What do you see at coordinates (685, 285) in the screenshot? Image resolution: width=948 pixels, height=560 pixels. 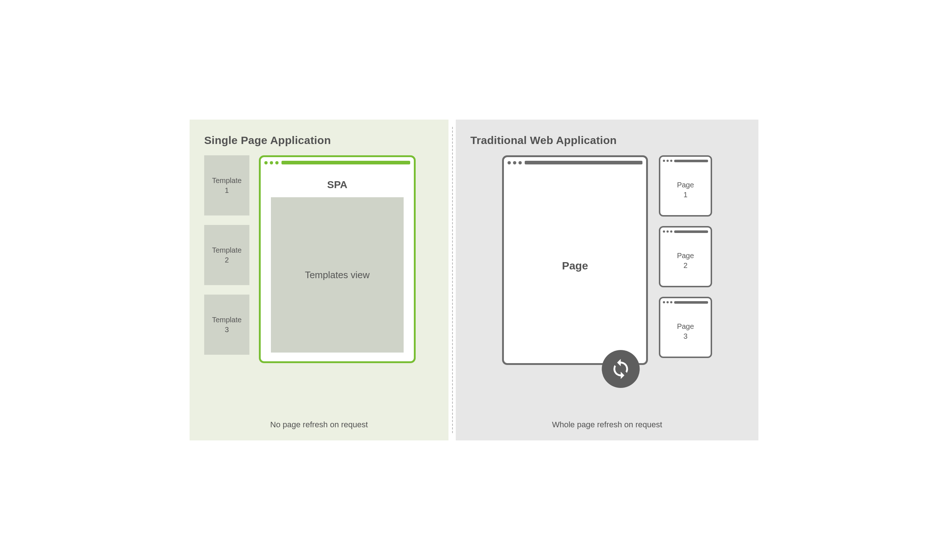 I see `page-stack: Page 1 Page 2 Page 3` at bounding box center [685, 285].